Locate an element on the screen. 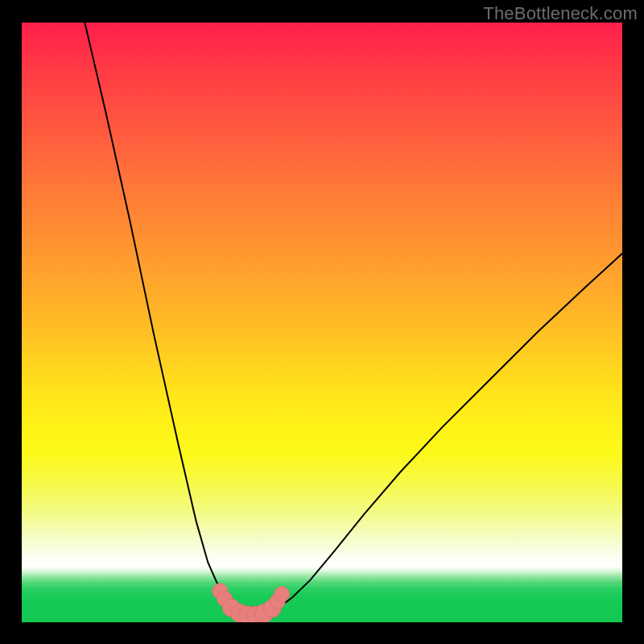 The height and width of the screenshot is (644, 644). watermark-text: TheBottleneck.com is located at coordinates (560, 14).